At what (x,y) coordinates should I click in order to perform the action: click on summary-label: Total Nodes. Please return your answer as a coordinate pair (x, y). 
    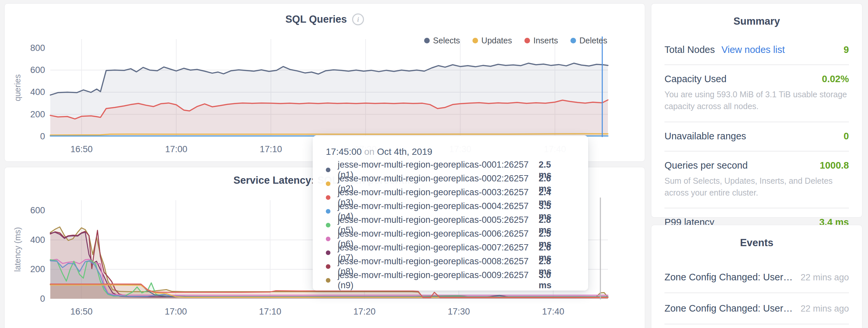
    Looking at the image, I should click on (689, 50).